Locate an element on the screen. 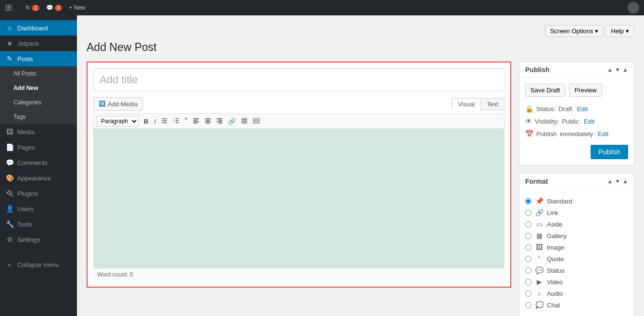 The width and height of the screenshot is (644, 316). format-radio-status is located at coordinates (528, 270).